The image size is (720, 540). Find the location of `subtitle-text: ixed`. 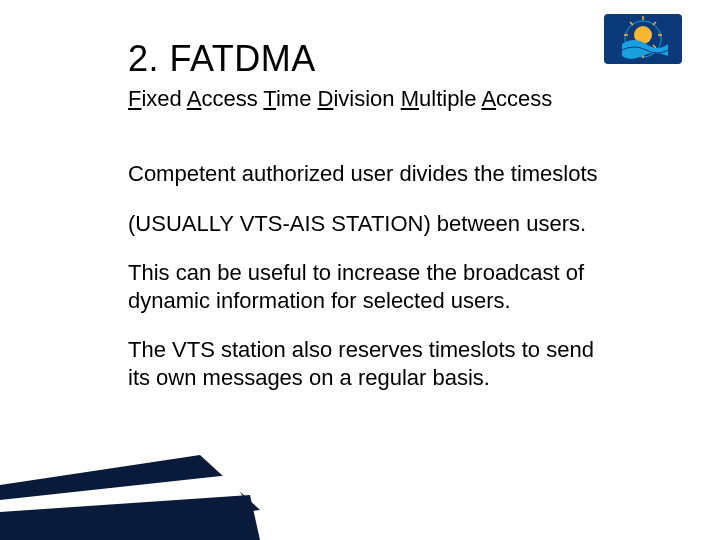

subtitle-text: ixed is located at coordinates (164, 98).